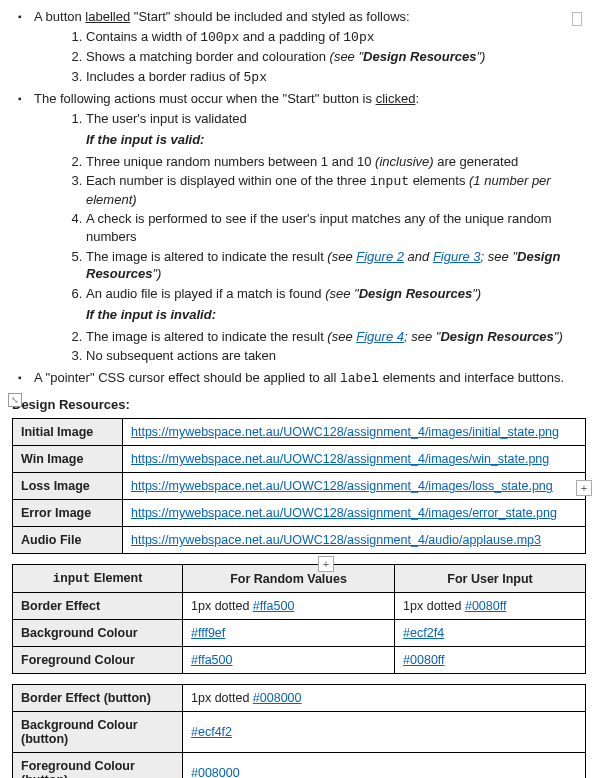  Describe the element at coordinates (336, 38) in the screenshot. I see `step: Contains a width of 100px and a padding …` at that location.